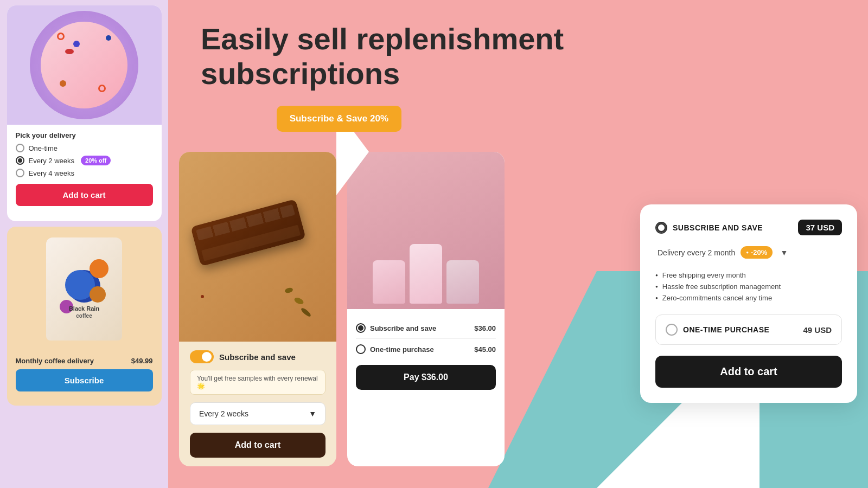 The image size is (868, 488). Describe the element at coordinates (258, 247) in the screenshot. I see `choco-product-image` at that location.